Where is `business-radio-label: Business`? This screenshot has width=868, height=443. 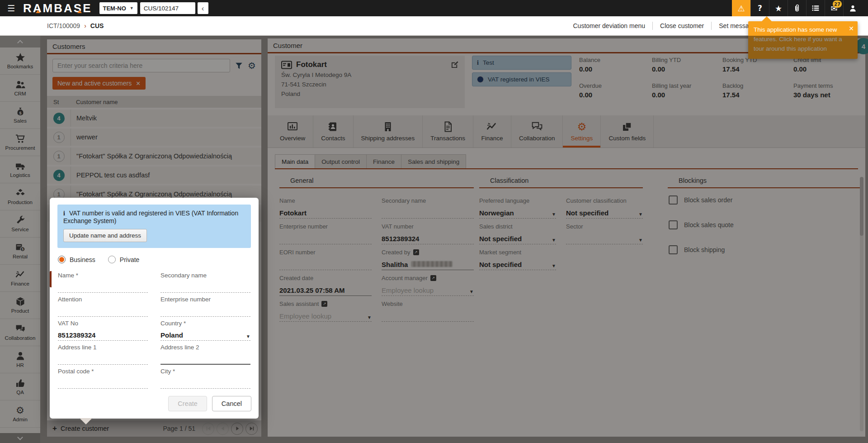 business-radio-label: Business is located at coordinates (82, 260).